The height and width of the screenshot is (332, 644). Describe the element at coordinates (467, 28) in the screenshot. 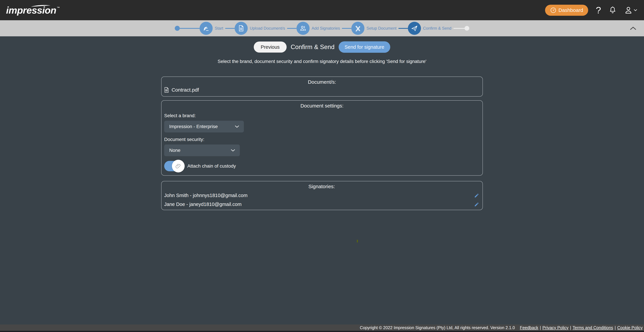

I see `stepper-end-dot` at that location.